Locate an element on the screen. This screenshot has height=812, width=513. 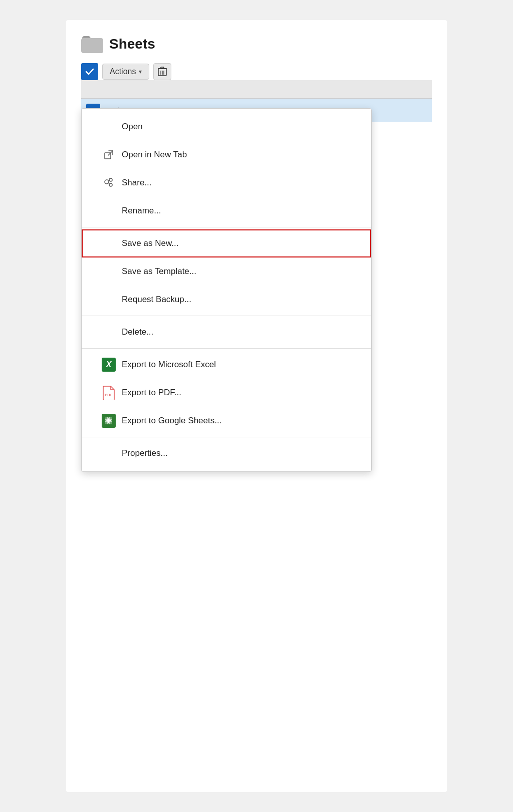
dropdown-item-share: Share... is located at coordinates (226, 183).